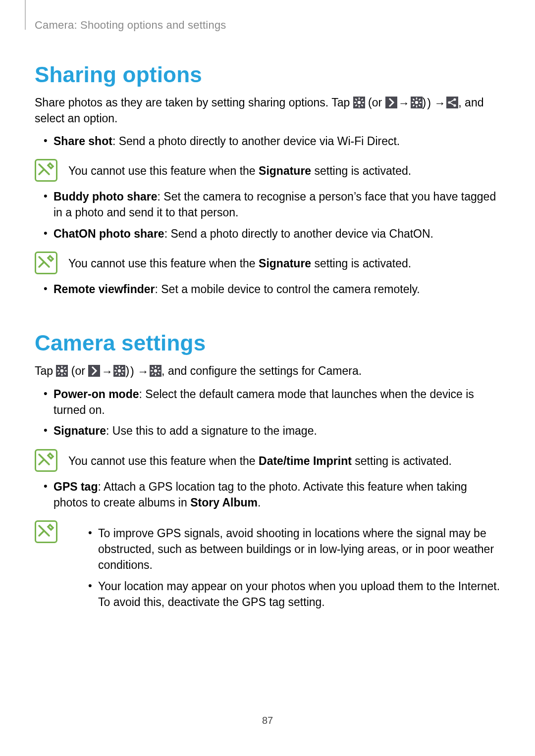 The height and width of the screenshot is (756, 535). I want to click on desc: : Use this to add a signature to the ima…, so click(212, 431).